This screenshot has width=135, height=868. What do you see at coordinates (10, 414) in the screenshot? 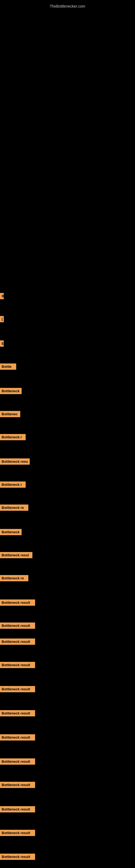
I see `bottleneck-item: Bottlenec` at bounding box center [10, 414].